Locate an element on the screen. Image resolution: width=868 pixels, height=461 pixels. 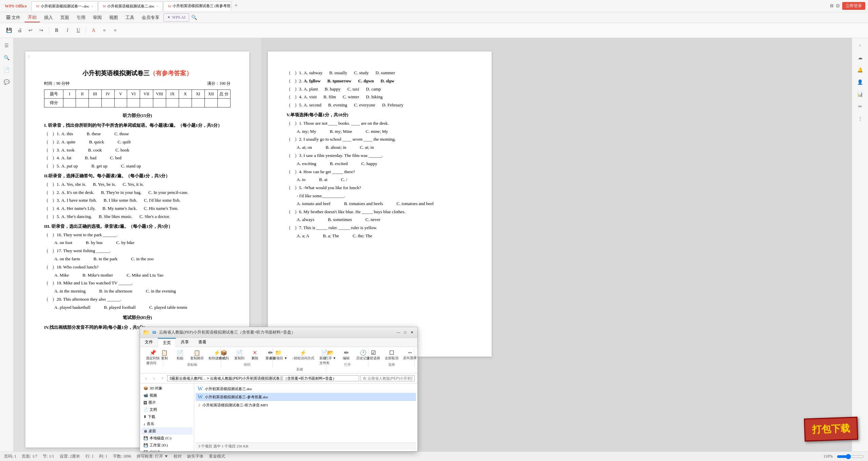
right-icon-2: 🔔 is located at coordinates (860, 70).